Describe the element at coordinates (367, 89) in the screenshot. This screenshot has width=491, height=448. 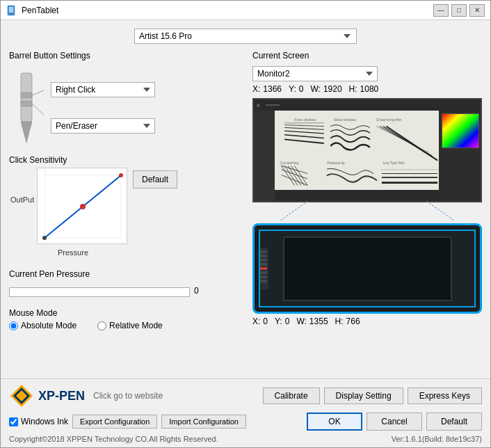
I see `screen-coords-row: X: 1366 Y: 0 W: 1920 H:` at that location.